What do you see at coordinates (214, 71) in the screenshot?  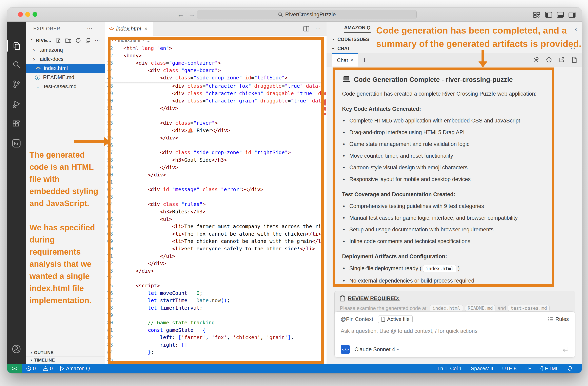 I see `code-line: 44 <div class="game-board">` at bounding box center [214, 71].